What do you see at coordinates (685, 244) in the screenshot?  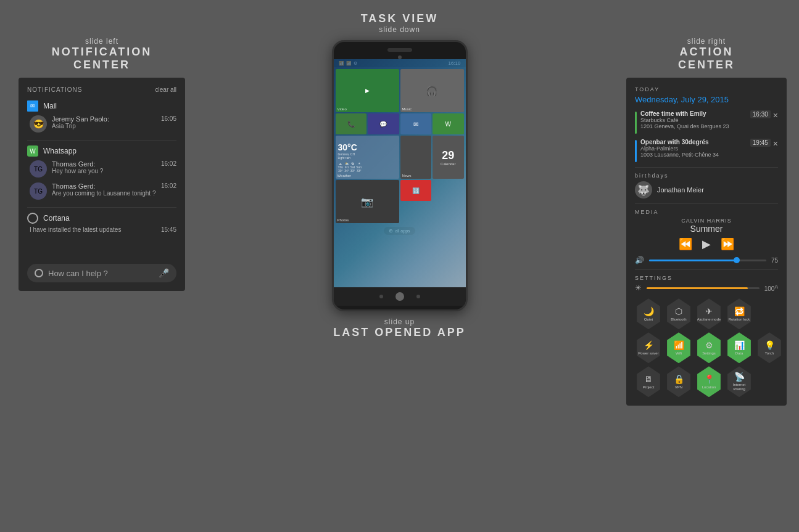 I see `rewind-button: ⏪` at bounding box center [685, 244].